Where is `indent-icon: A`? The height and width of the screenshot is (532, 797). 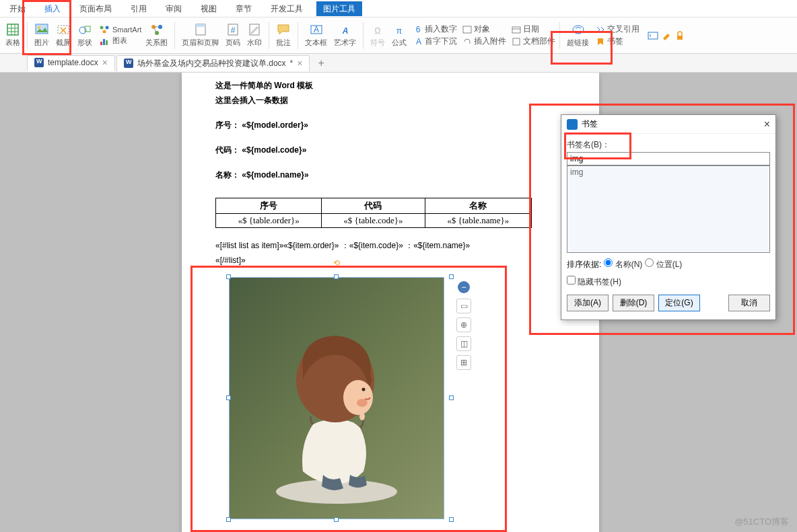 indent-icon: A is located at coordinates (418, 42).